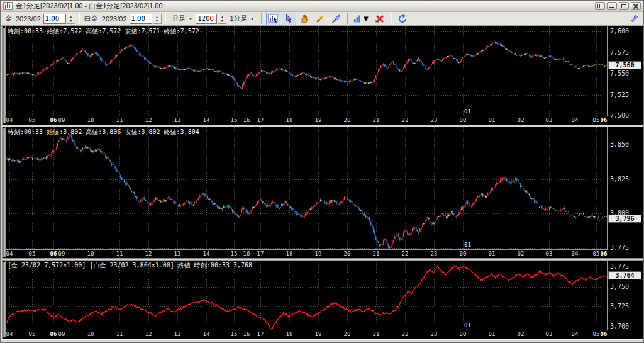 The image size is (644, 343). What do you see at coordinates (157, 19) in the screenshot?
I see `platinum-multiplier-spinner: ▲▼` at bounding box center [157, 19].